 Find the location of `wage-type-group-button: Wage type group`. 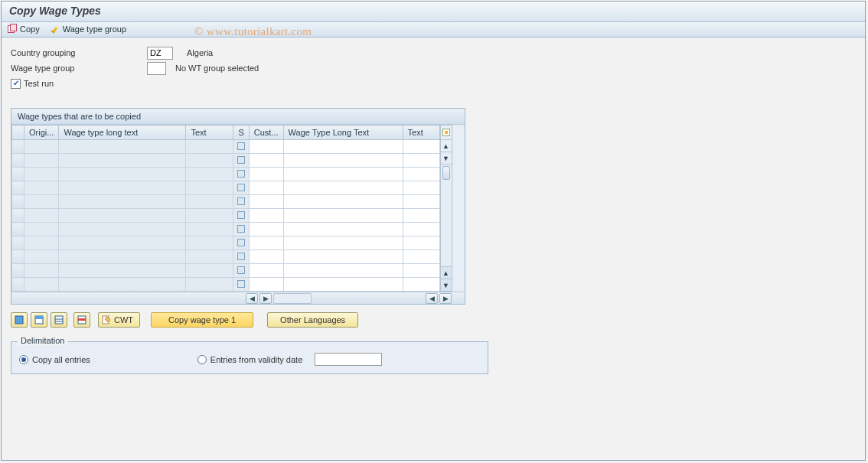

wage-type-group-button: Wage type group is located at coordinates (89, 29).